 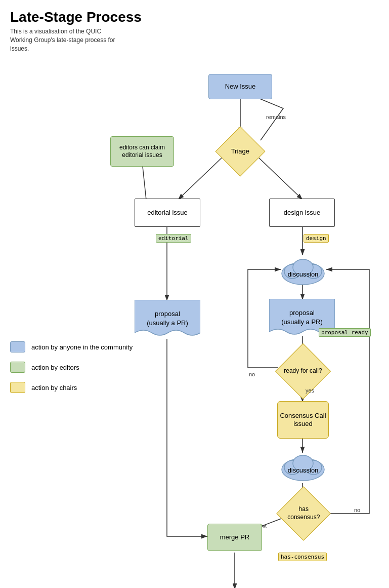 What do you see at coordinates (82, 347) in the screenshot?
I see `legend-label-community: action by anyone in the community` at bounding box center [82, 347].